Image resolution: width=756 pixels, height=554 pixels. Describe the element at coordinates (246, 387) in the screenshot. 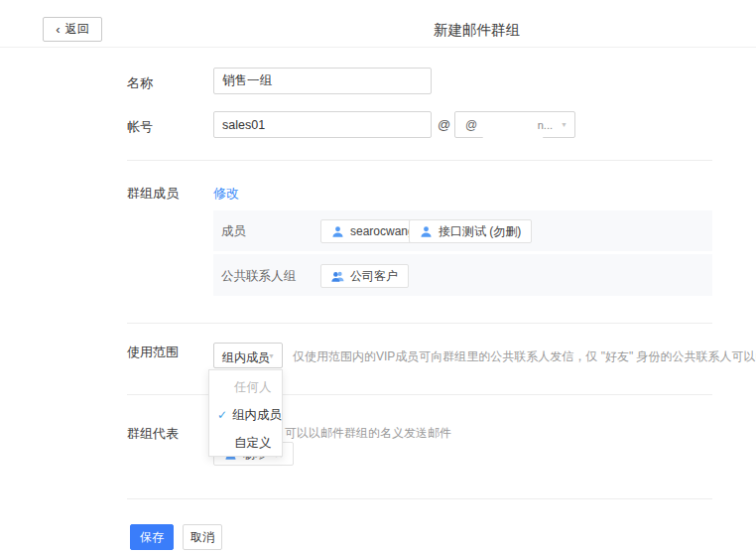

I see `scope-option-anyone: 任何人` at that location.